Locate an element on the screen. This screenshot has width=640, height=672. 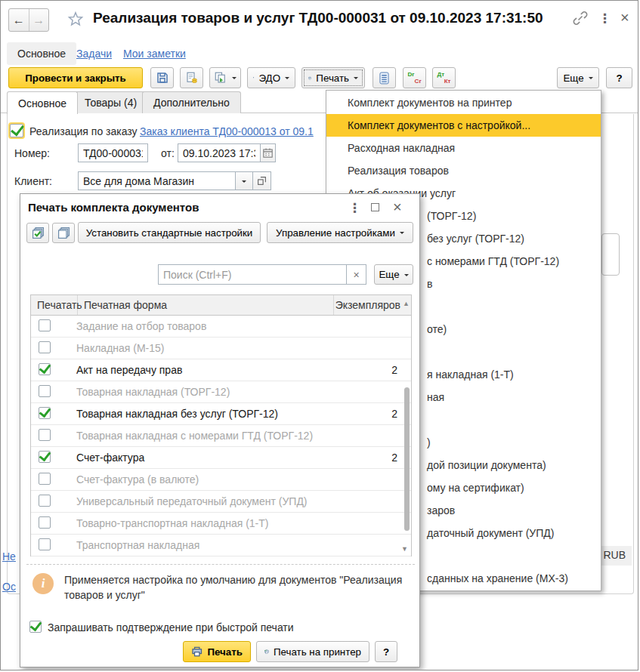
post-and-close-button: Провести и закрыть is located at coordinates (76, 78).